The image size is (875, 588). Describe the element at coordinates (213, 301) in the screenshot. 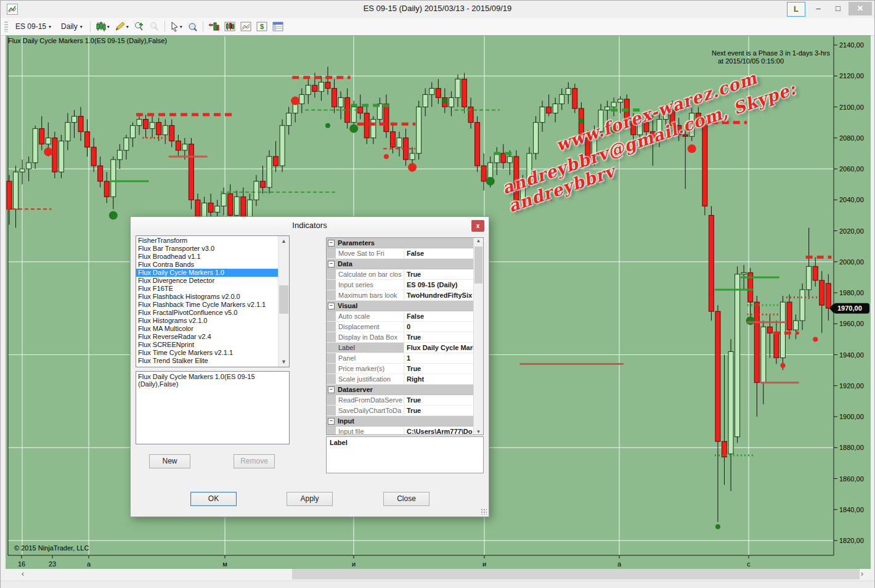

I see `indicator-list: FisherTransformFlux Bar Transporter v3.0…` at that location.